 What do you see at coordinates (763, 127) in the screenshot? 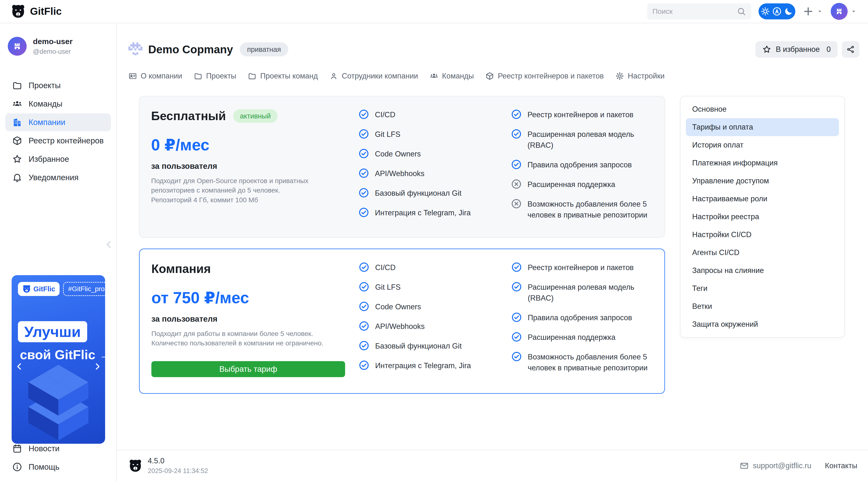
I see `settings-item-tariffs: Тарифы и оплата` at bounding box center [763, 127].